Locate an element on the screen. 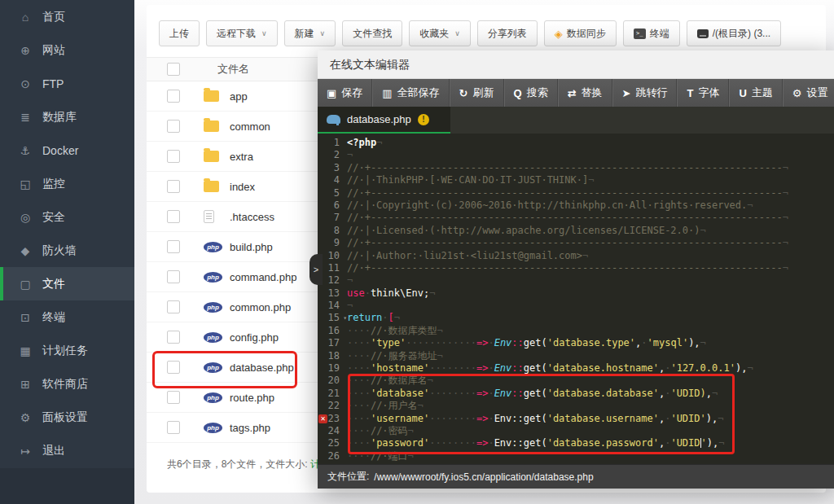 The width and height of the screenshot is (834, 504). line-number: 8 is located at coordinates (332, 231).